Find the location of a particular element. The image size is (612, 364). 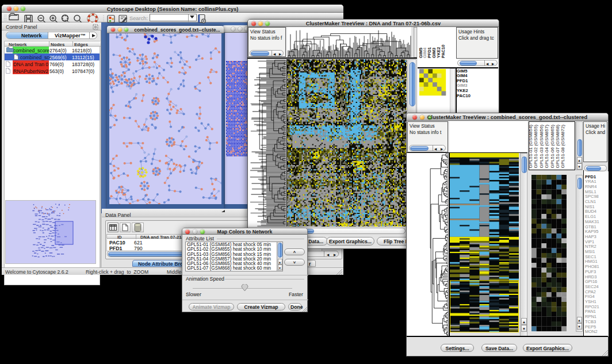

svg-text: GPL51-07 (GSM868) is located at coordinates (558, 147).